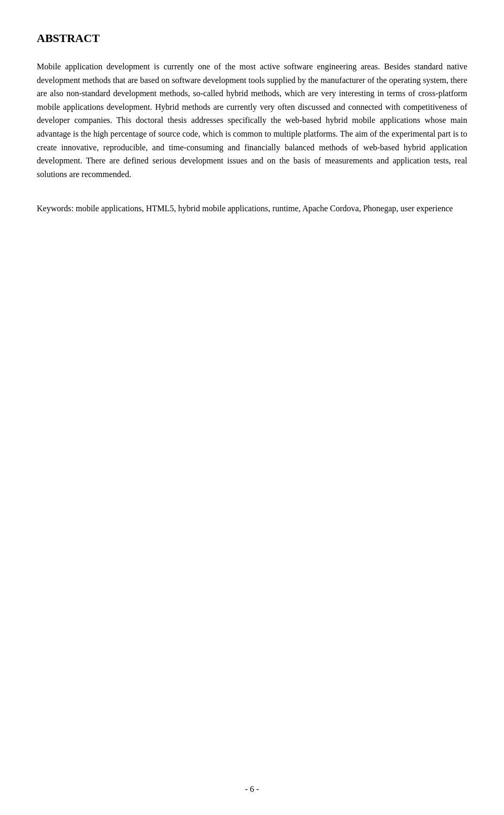 This screenshot has height=815, width=504. What do you see at coordinates (252, 120) in the screenshot?
I see `abstract-body: Mobile application development is curren…` at bounding box center [252, 120].